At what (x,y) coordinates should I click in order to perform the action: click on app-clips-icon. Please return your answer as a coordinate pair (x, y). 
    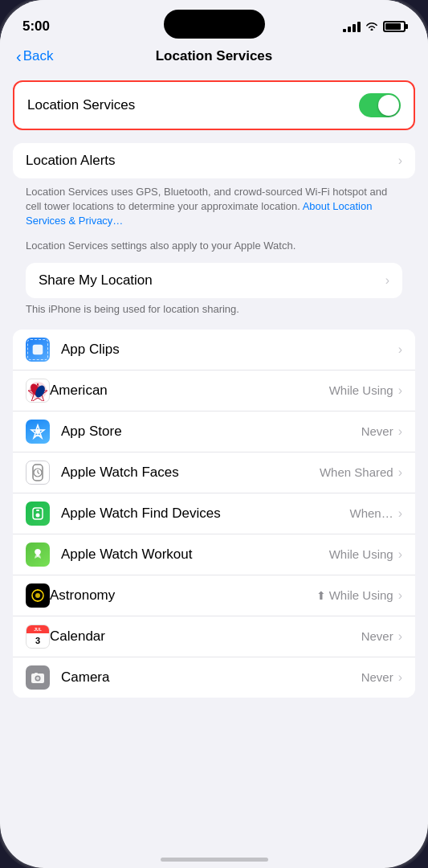
    Looking at the image, I should click on (38, 350).